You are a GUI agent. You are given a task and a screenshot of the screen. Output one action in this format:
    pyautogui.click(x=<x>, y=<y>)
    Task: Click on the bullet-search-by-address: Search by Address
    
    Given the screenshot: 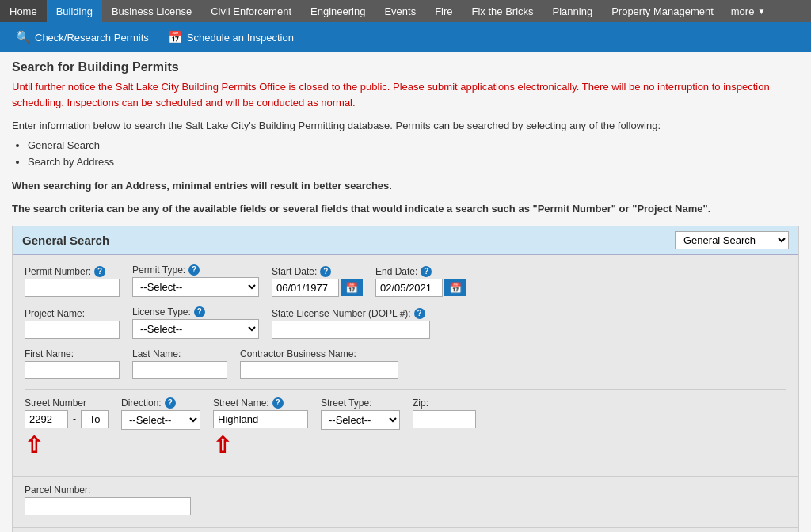 What is the action you would take?
    pyautogui.click(x=413, y=163)
    